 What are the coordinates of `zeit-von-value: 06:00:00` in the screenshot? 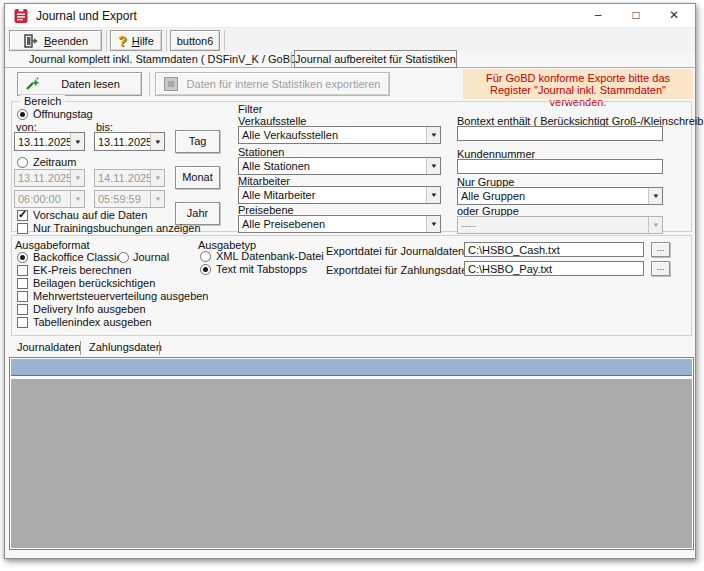 It's located at (42, 199).